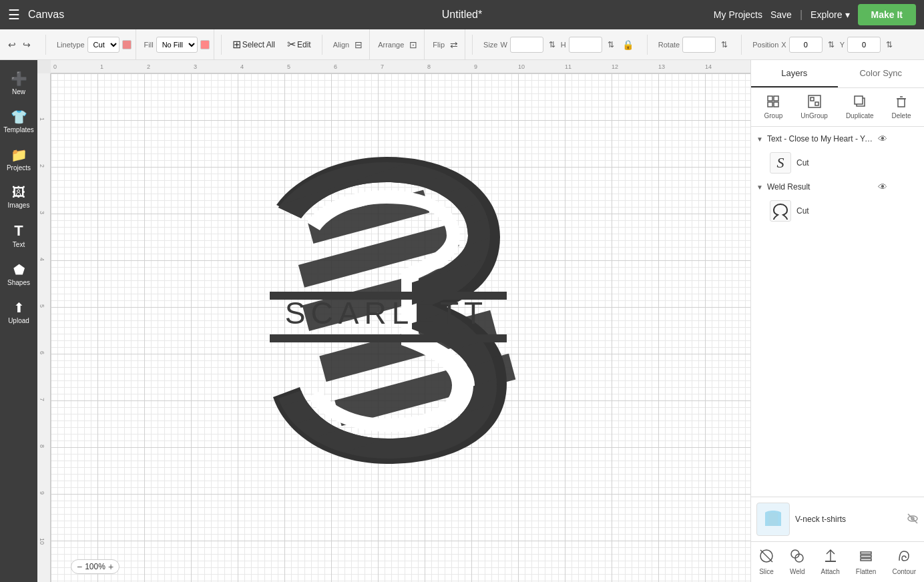  What do you see at coordinates (177, 45) in the screenshot?
I see `fill-select: No Fill` at bounding box center [177, 45].